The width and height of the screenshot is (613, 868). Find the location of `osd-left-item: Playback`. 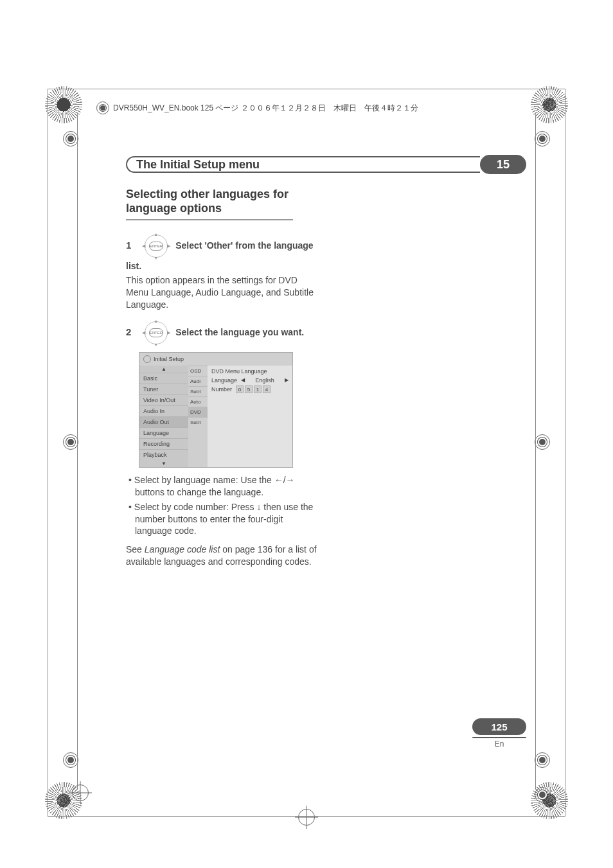

osd-left-item: Playback is located at coordinates (164, 455).